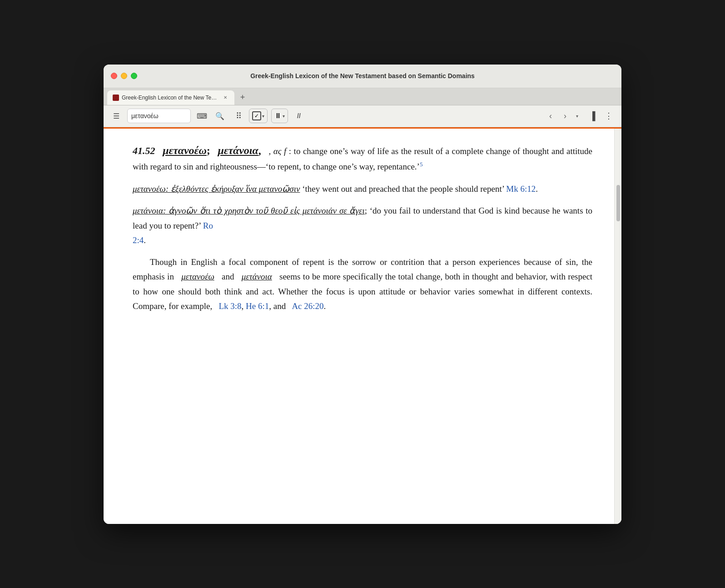  What do you see at coordinates (134, 76) in the screenshot?
I see `maximize-button` at bounding box center [134, 76].